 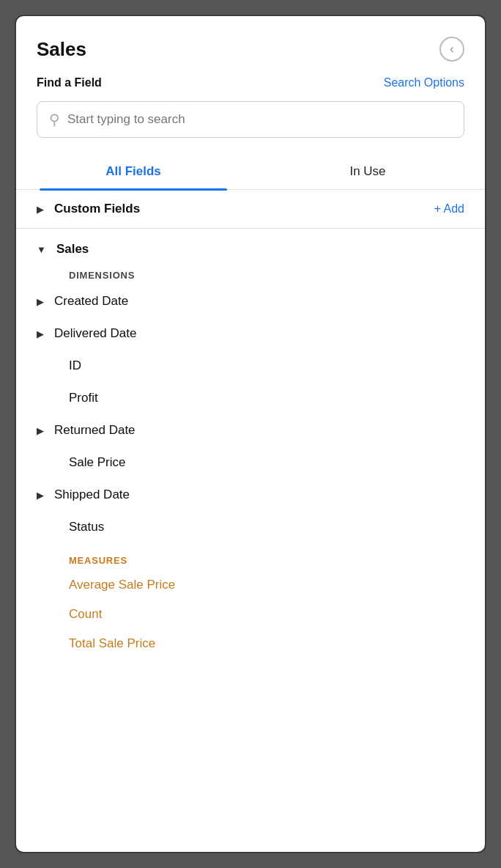 What do you see at coordinates (54, 119) in the screenshot?
I see `search-icon: ⚲` at bounding box center [54, 119].